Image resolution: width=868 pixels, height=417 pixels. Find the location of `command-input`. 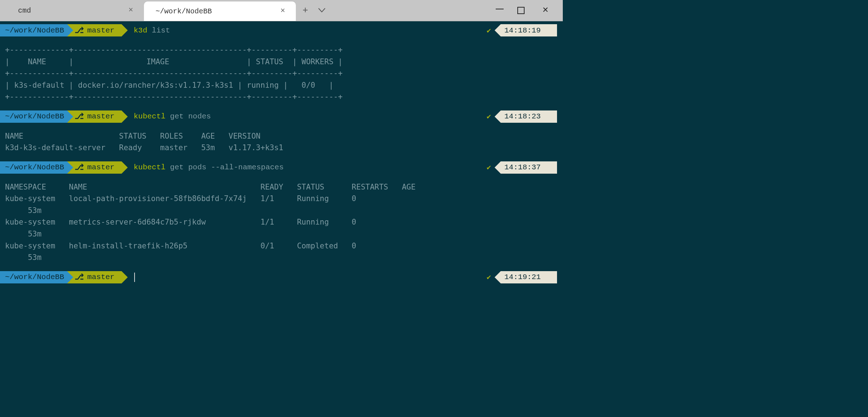

command-input is located at coordinates (305, 277).